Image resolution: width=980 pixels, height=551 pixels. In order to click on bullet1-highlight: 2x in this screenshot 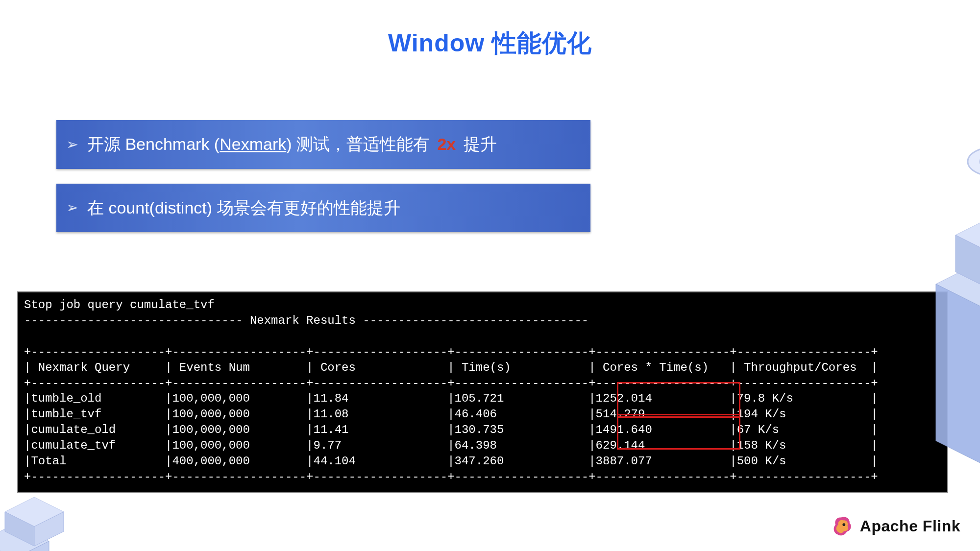, I will do `click(446, 144)`.